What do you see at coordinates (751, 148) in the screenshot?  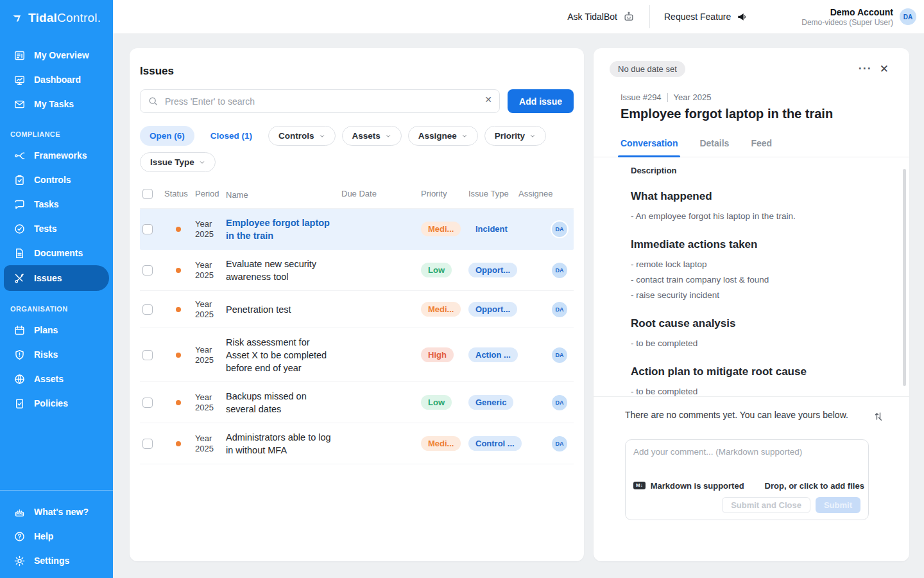 I see `detail-tabs: Conversation Details Feed` at bounding box center [751, 148].